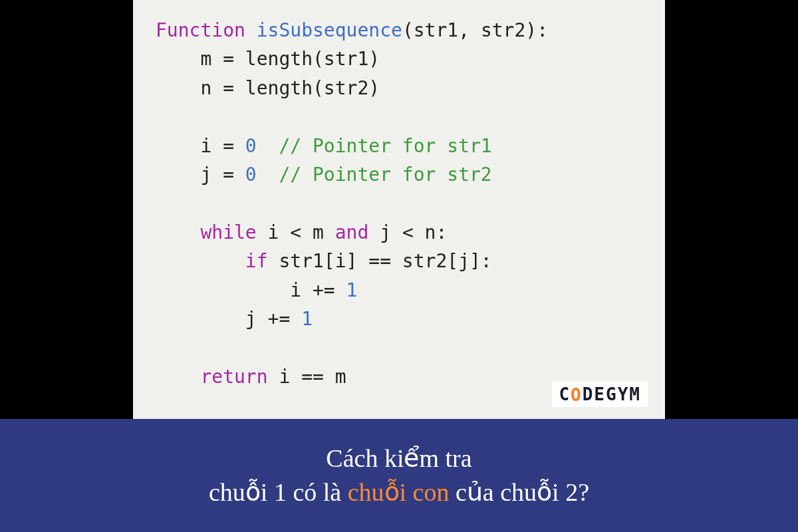 This screenshot has height=532, width=798. I want to click on function-name: isSubsequence, so click(330, 31).